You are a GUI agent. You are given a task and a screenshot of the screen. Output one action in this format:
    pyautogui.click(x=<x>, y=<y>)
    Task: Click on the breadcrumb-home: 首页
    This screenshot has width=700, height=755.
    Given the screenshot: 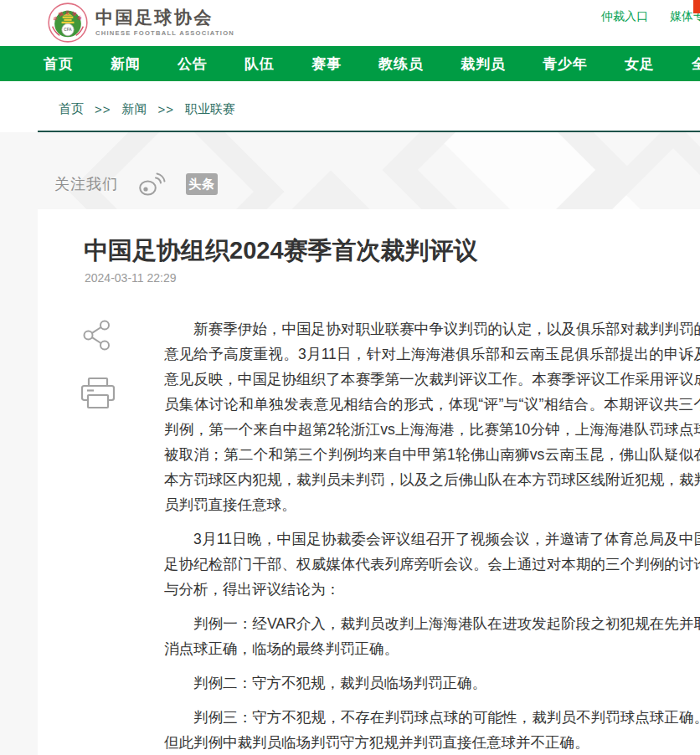 What is the action you would take?
    pyautogui.click(x=71, y=109)
    